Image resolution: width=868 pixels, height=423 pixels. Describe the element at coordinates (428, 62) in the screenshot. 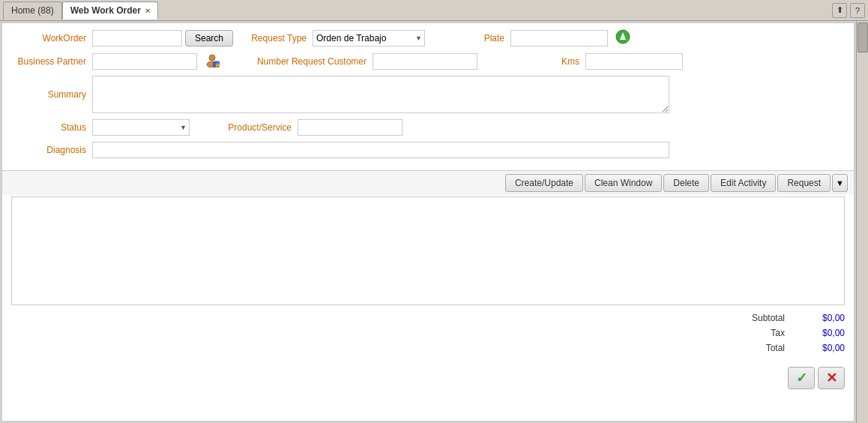

I see `row-business-partner: Business Partner 🔒 Number Request Custom…` at that location.